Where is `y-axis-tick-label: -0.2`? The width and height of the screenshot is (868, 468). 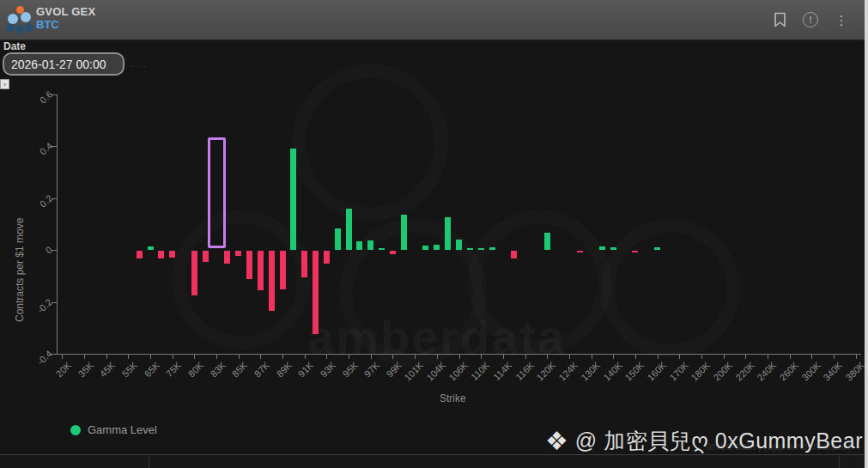
y-axis-tick-label: -0.2 is located at coordinates (45, 306).